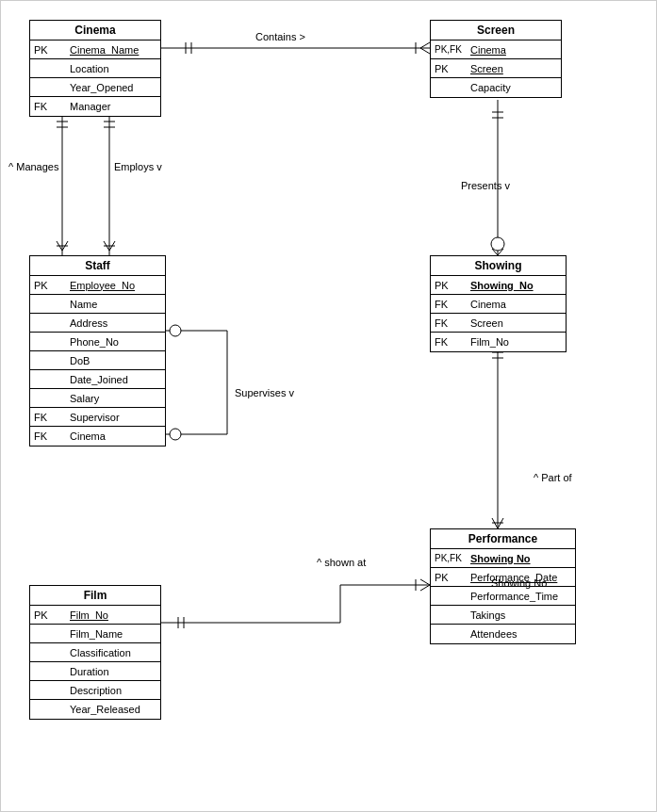  What do you see at coordinates (498, 323) in the screenshot?
I see `showing-row-2: FK Screen` at bounding box center [498, 323].